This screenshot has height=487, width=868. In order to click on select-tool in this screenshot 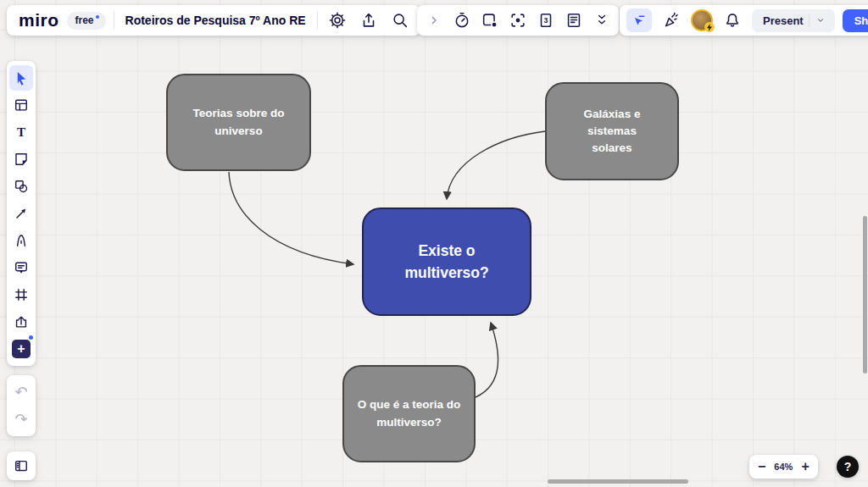, I will do `click(21, 78)`.